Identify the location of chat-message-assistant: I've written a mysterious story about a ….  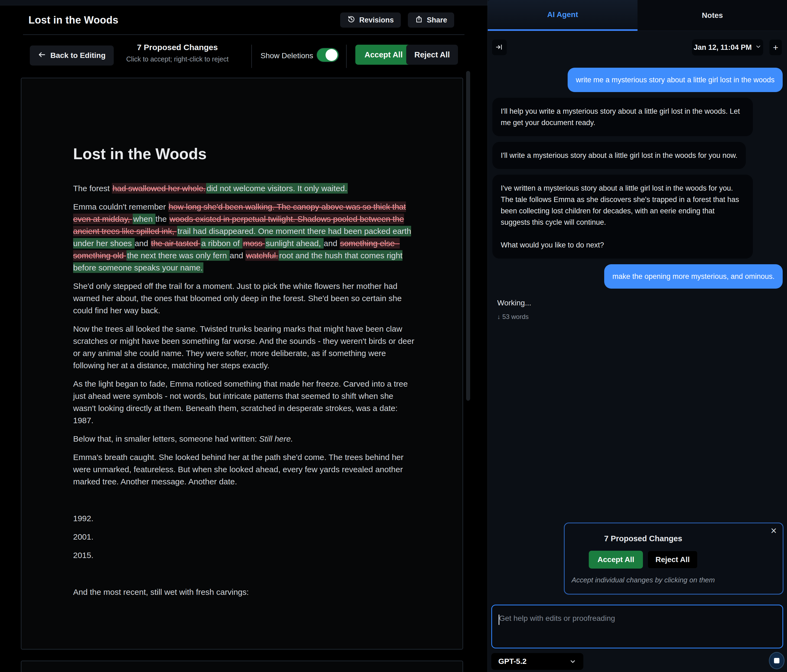
(623, 216).